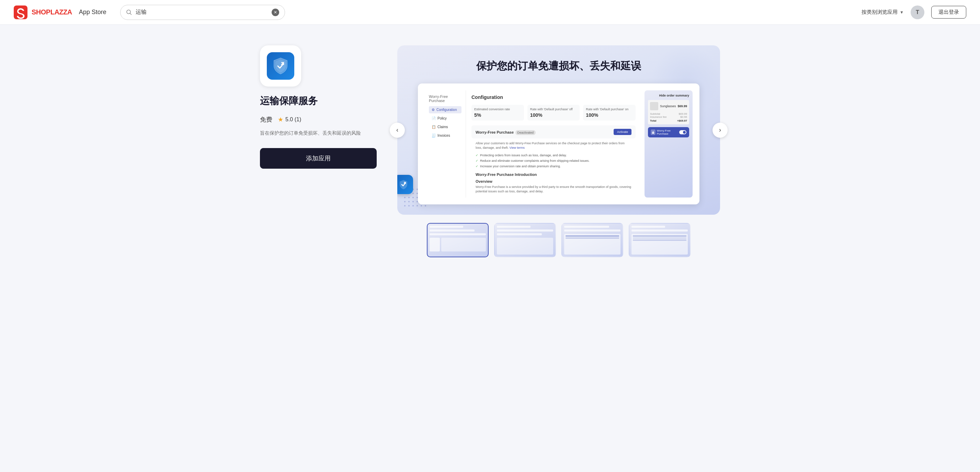  Describe the element at coordinates (592, 244) in the screenshot. I see `thumb-col` at that location.